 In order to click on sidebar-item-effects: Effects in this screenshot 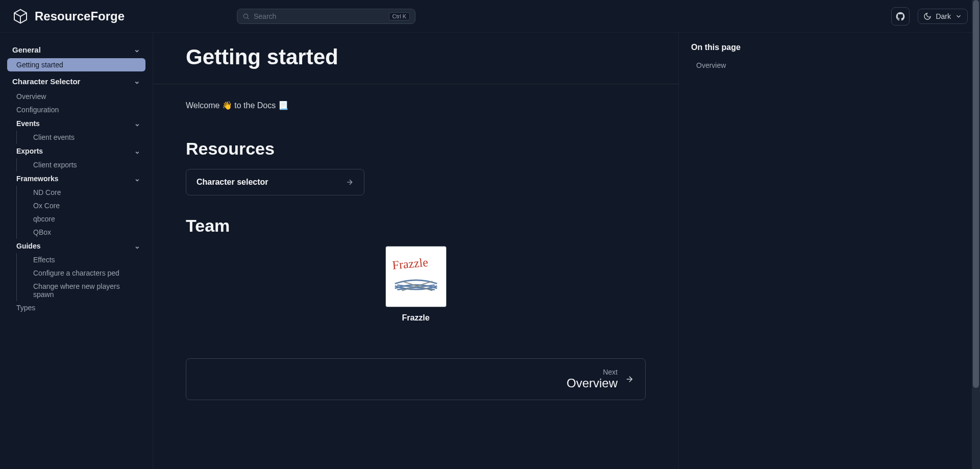, I will do `click(81, 260)`.